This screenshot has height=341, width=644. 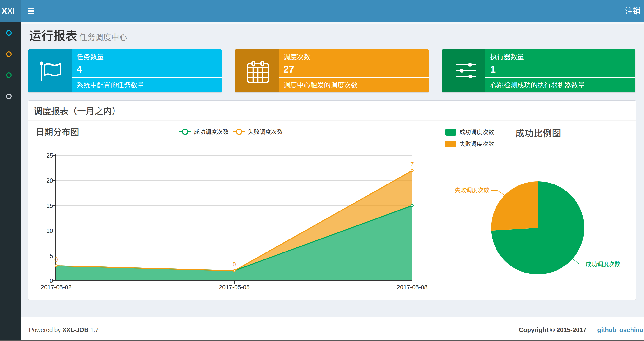 I want to click on svg-text: 20, so click(x=50, y=181).